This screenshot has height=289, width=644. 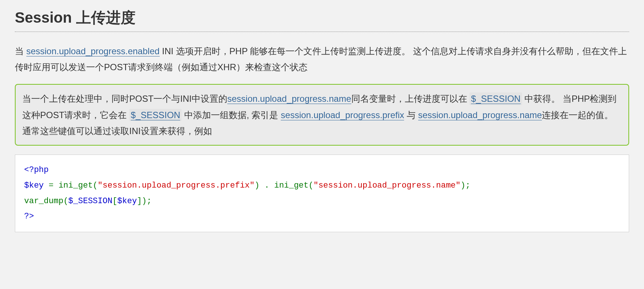 What do you see at coordinates (66, 201) in the screenshot?
I see `code-paren-open-3: (` at bounding box center [66, 201].